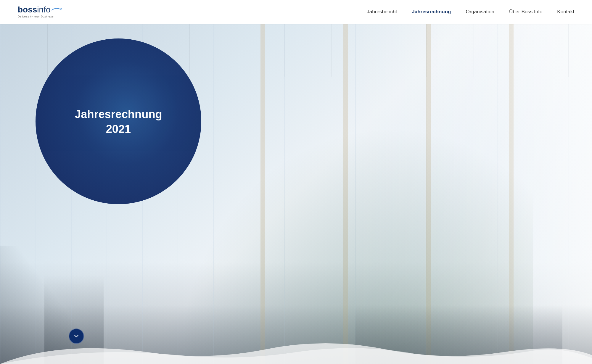 This screenshot has width=592, height=364. I want to click on logo-bold: boss, so click(27, 10).